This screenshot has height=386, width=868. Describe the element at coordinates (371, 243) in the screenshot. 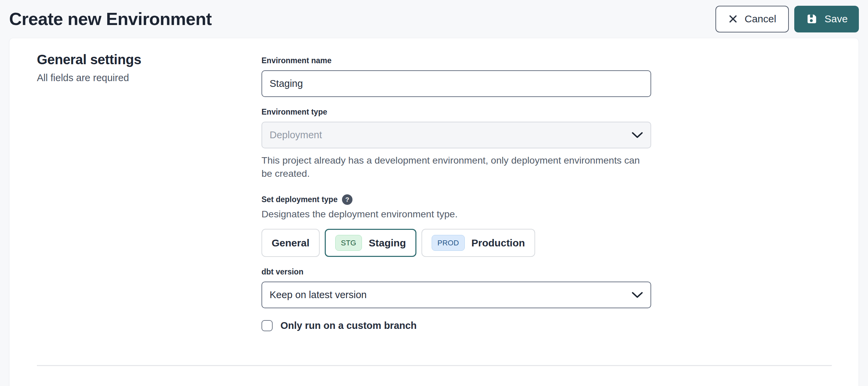

I see `deployment-type-staging: STG Staging` at that location.